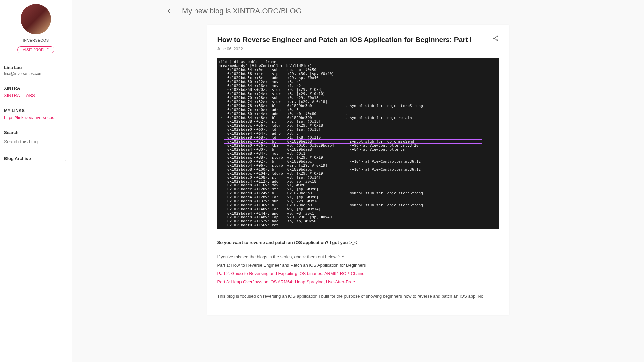  What do you see at coordinates (29, 117) in the screenshot?
I see `mylinks-link: https://linktr.ee/inversecos` at bounding box center [29, 117].